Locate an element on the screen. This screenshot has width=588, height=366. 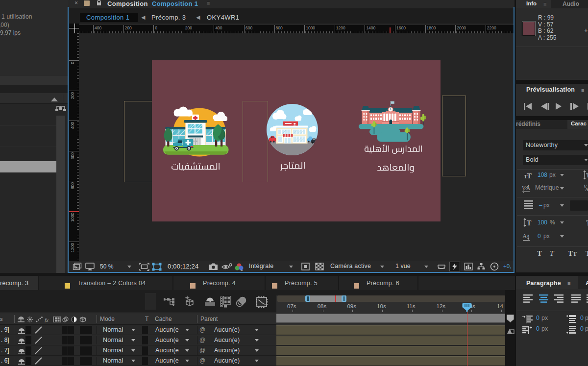
svg-text: fx is located at coordinates (47, 320).